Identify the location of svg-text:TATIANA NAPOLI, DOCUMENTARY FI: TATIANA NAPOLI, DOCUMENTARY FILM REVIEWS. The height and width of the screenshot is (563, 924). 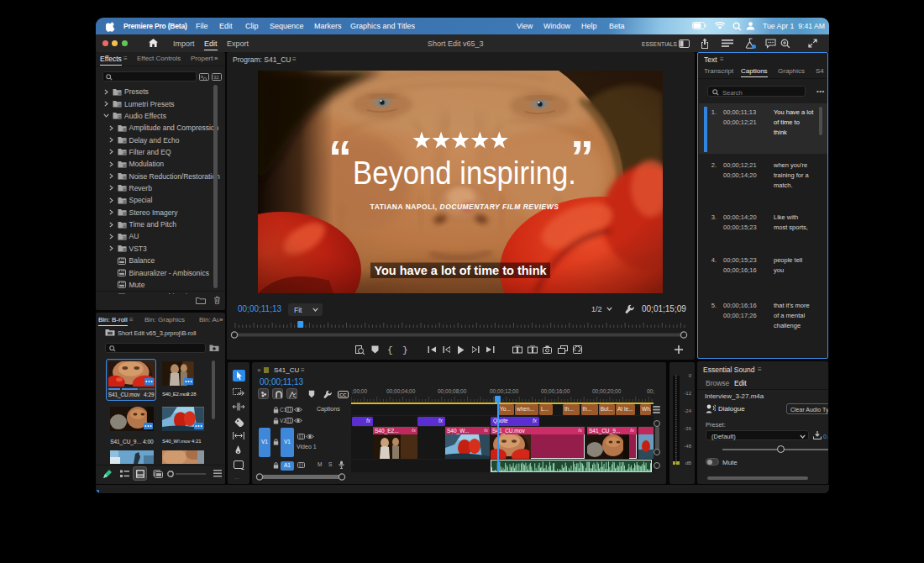
(465, 207).